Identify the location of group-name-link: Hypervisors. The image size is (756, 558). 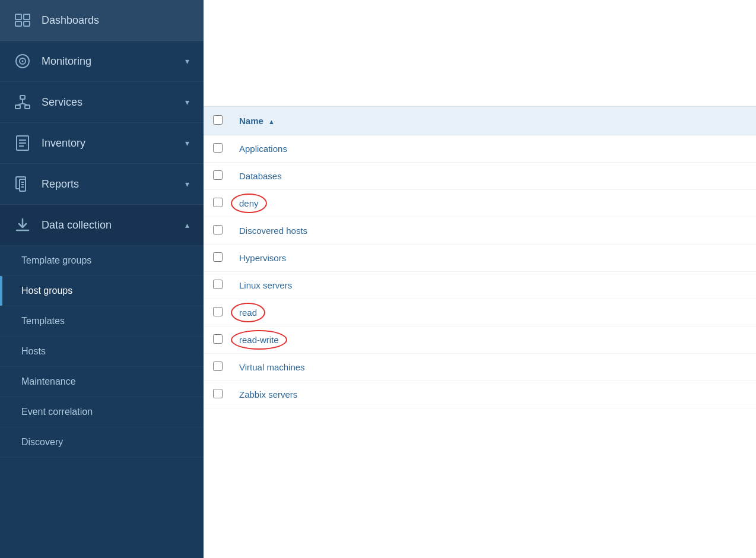
(262, 258).